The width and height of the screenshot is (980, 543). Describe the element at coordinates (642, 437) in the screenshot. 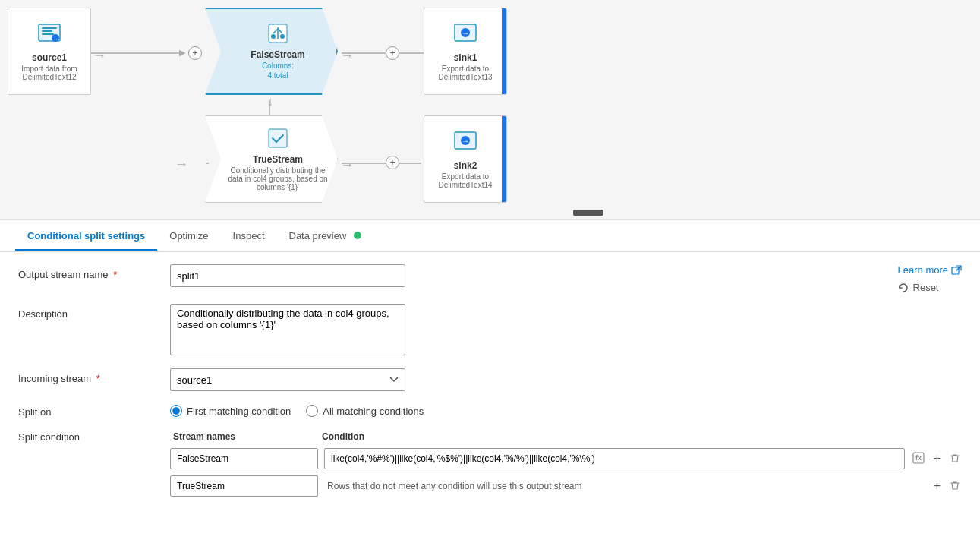

I see `condition-header: Condition` at that location.